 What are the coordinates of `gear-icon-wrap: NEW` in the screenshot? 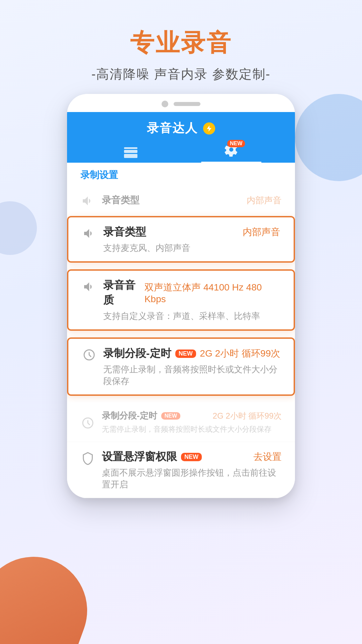 It's located at (231, 150).